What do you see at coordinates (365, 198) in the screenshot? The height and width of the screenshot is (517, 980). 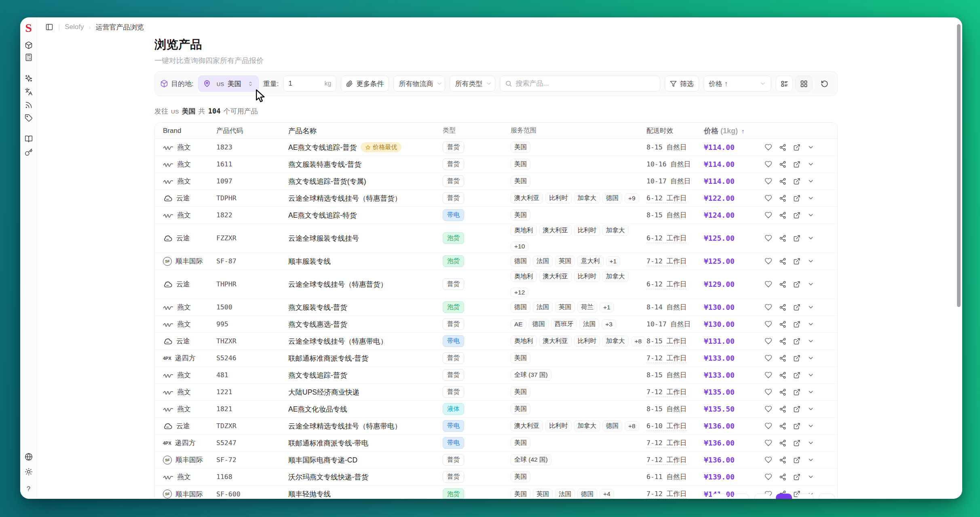 I see `product-name: 云途全球精选专线挂号（特惠普货）` at bounding box center [365, 198].